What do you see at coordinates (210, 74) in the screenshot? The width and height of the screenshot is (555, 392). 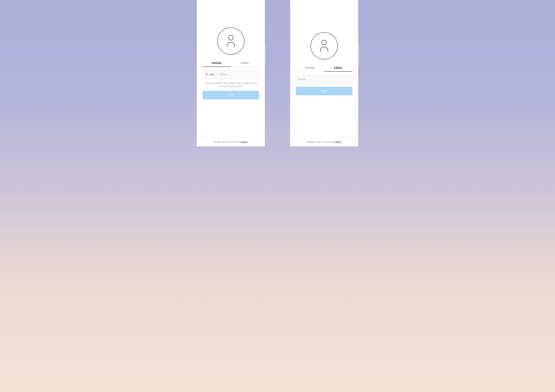 I see `country-code-selector: IE +353` at bounding box center [210, 74].